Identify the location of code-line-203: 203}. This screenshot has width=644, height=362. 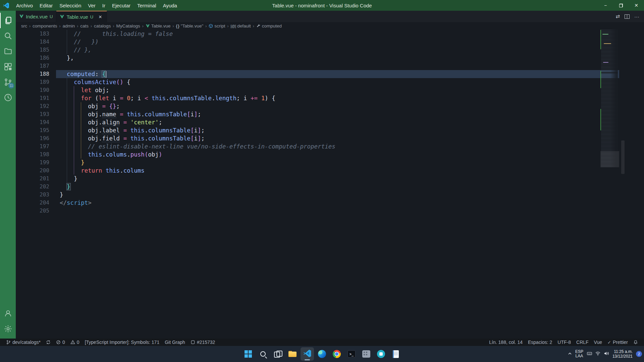
(330, 195).